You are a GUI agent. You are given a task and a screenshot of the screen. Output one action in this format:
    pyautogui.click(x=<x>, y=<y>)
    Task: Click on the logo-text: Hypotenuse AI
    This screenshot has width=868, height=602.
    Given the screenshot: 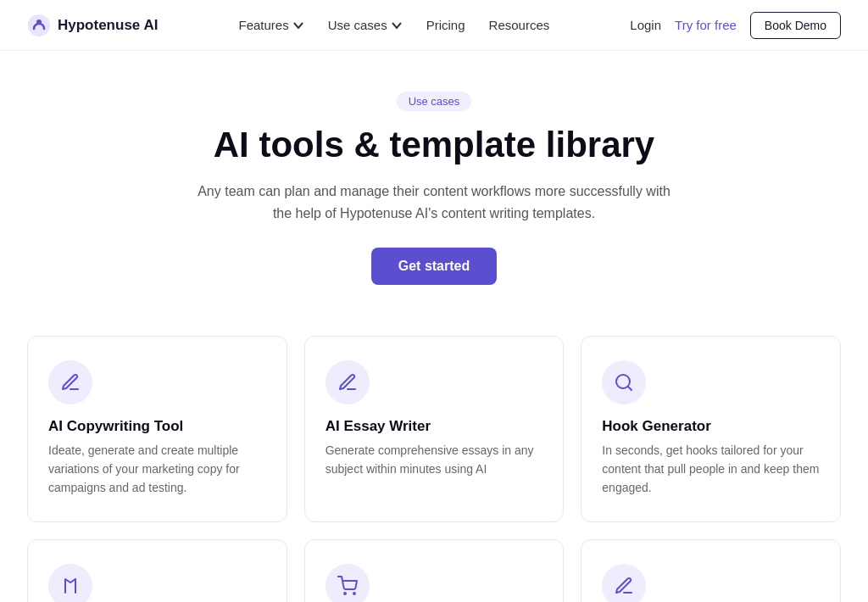 What is the action you would take?
    pyautogui.click(x=108, y=25)
    